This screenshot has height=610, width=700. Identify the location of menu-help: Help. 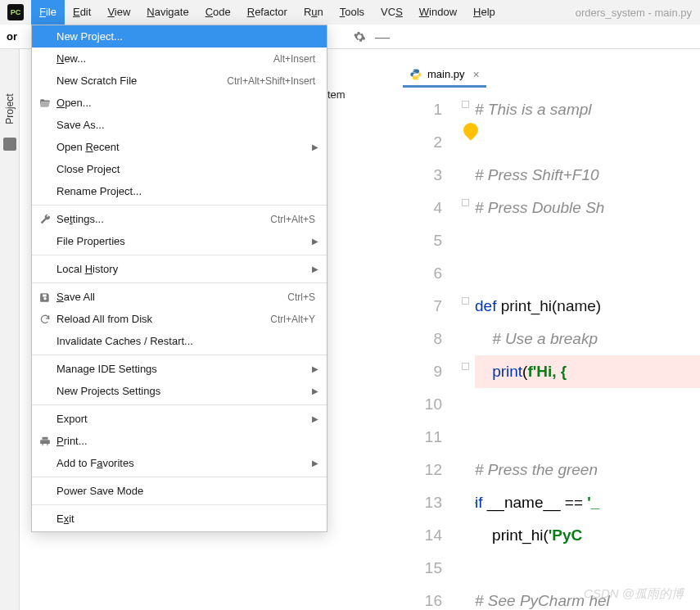
(485, 12).